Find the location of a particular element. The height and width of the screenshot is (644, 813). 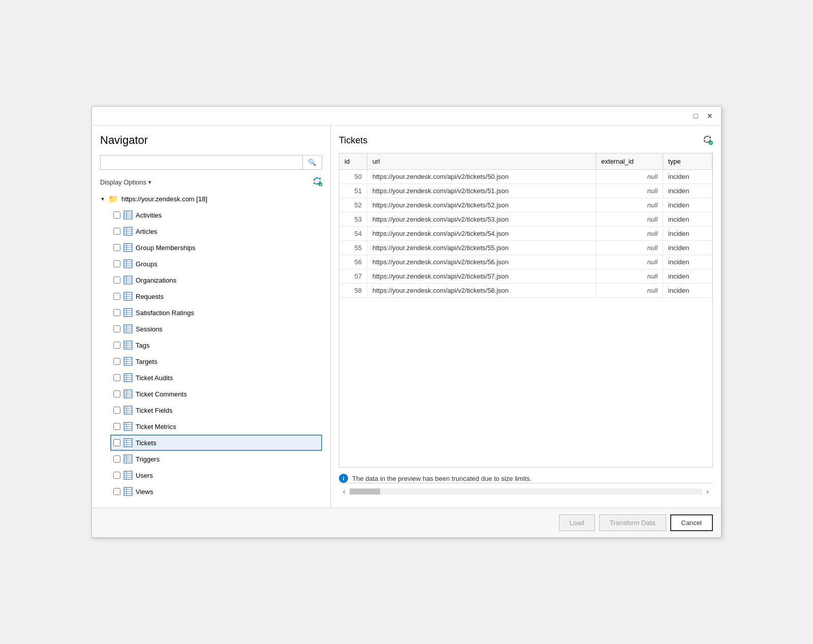

table-row: 58https://your.zendesk.com/api/v2/ticket… is located at coordinates (526, 291).